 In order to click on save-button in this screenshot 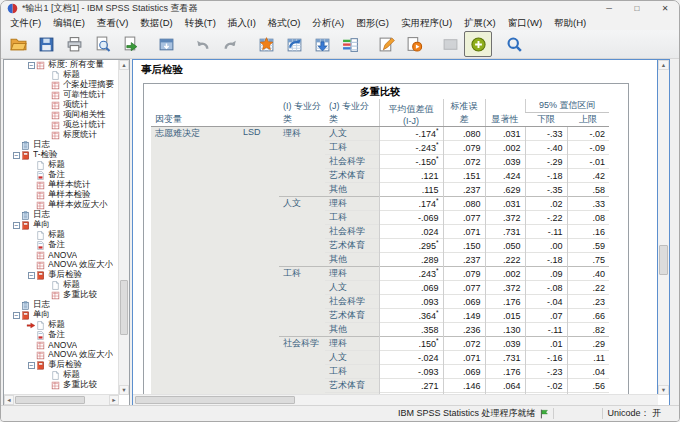, I will do `click(46, 44)`.